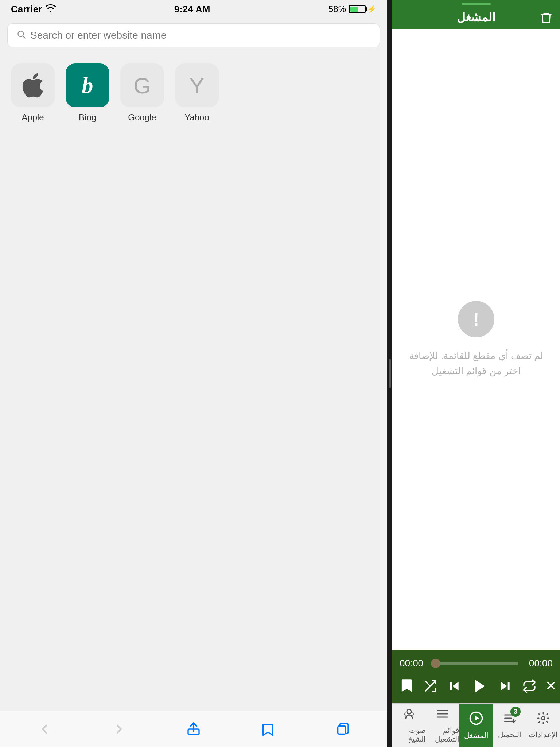 Image resolution: width=560 pixels, height=747 pixels. I want to click on controls-row: ✕ 1, so click(476, 686).